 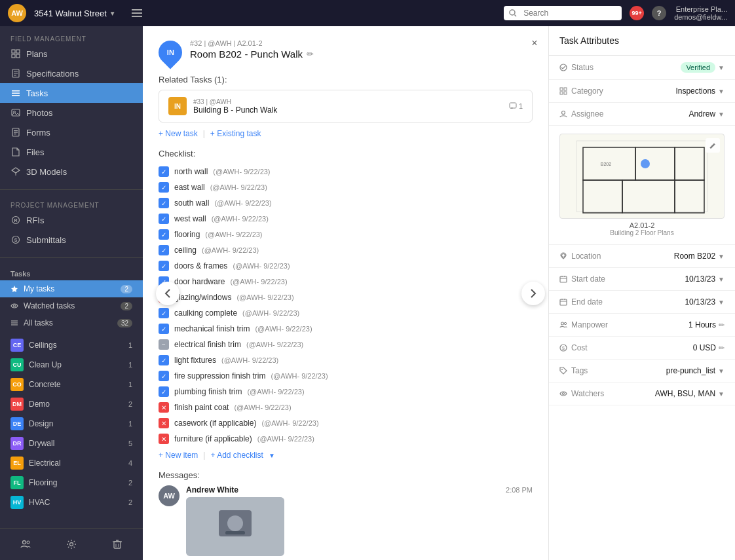 I want to click on checklist-item-electrical-finish-trim: − electrical finish trim (@AWH- 9/22/23), so click(x=346, y=345).